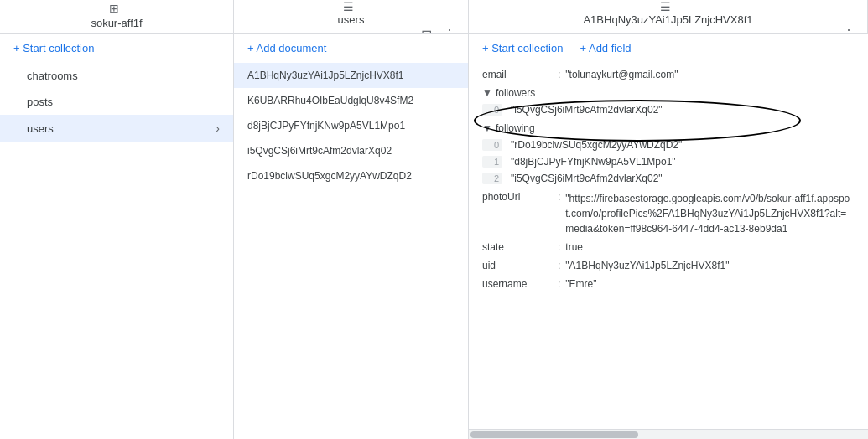 This screenshot has height=439, width=868. Describe the element at coordinates (492, 178) in the screenshot. I see `following-index-2: 2` at that location.